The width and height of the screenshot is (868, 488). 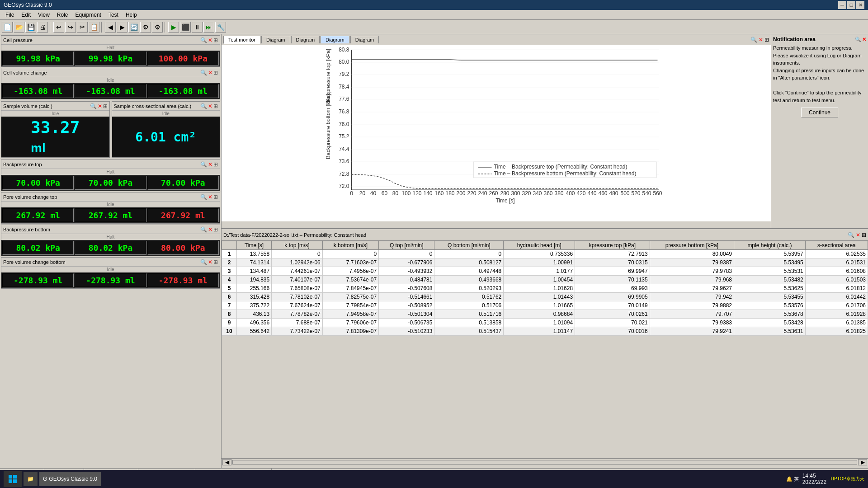 What do you see at coordinates (82, 27) in the screenshot?
I see `cut-button: ✂` at bounding box center [82, 27].